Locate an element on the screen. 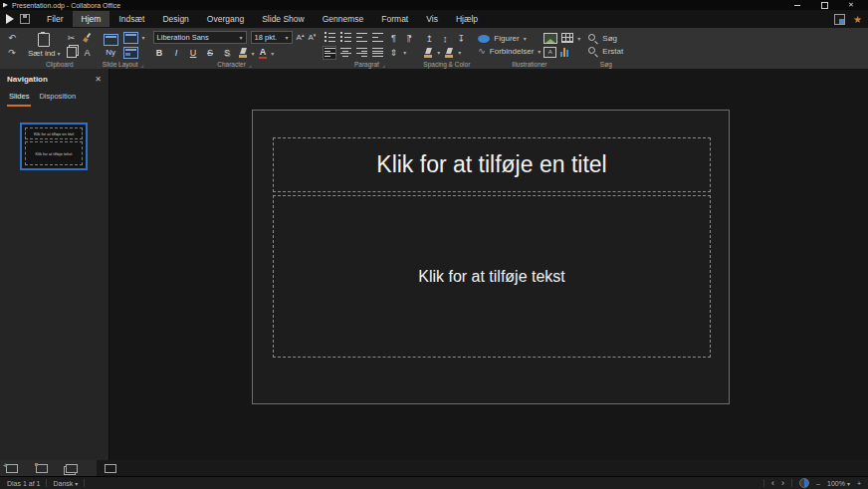  insert-chart-icon is located at coordinates (564, 52).